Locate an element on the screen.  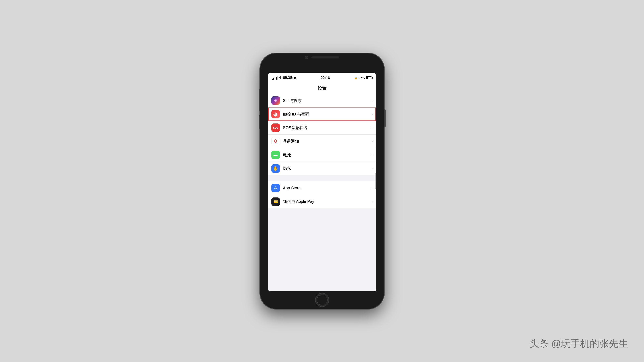
settings-content: Siri 与搜索 › ◕ 触控 ID 与密码 › SOS SOS紧急联络 is located at coordinates (322, 193).